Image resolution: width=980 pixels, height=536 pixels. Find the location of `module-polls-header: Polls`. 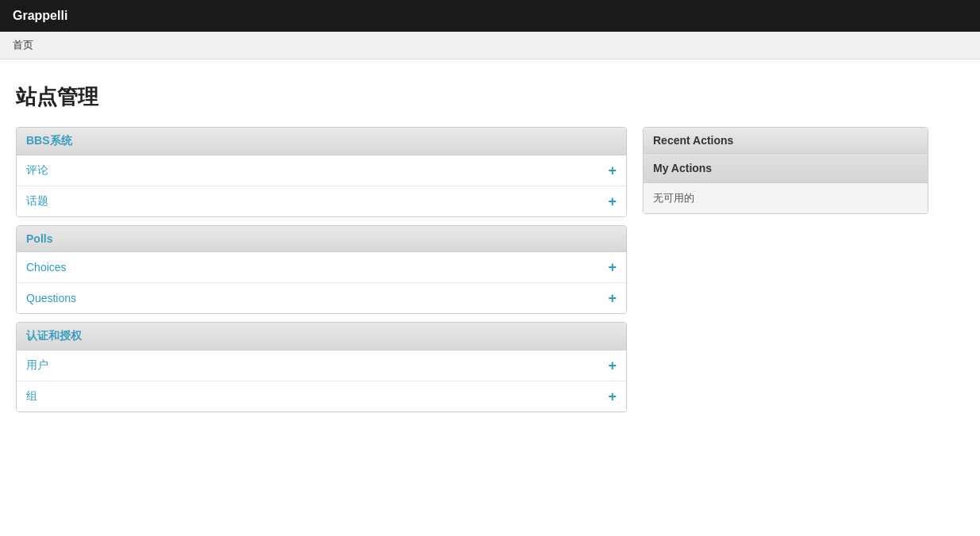

module-polls-header: Polls is located at coordinates (321, 239).